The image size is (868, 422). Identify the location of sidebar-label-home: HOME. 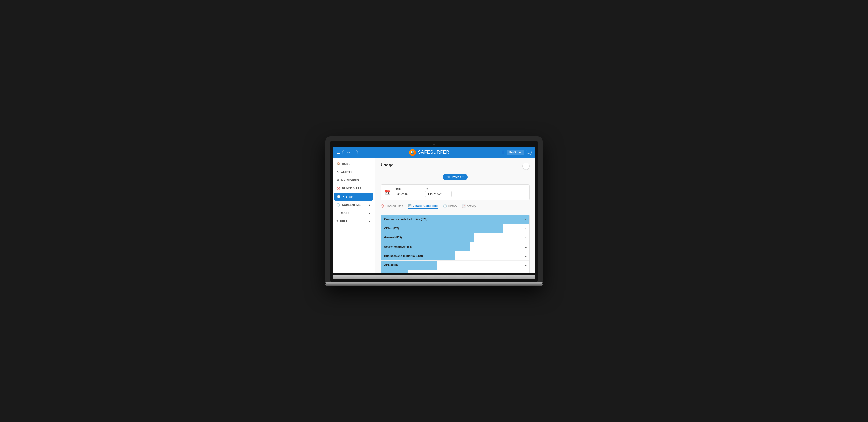
(346, 164).